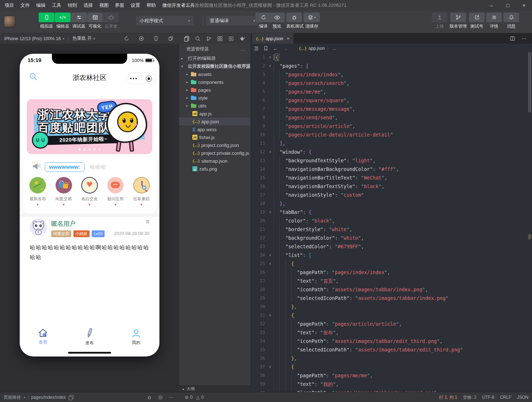  Describe the element at coordinates (215, 389) in the screenshot. I see `outline-section: ▸ 大纲` at that location.